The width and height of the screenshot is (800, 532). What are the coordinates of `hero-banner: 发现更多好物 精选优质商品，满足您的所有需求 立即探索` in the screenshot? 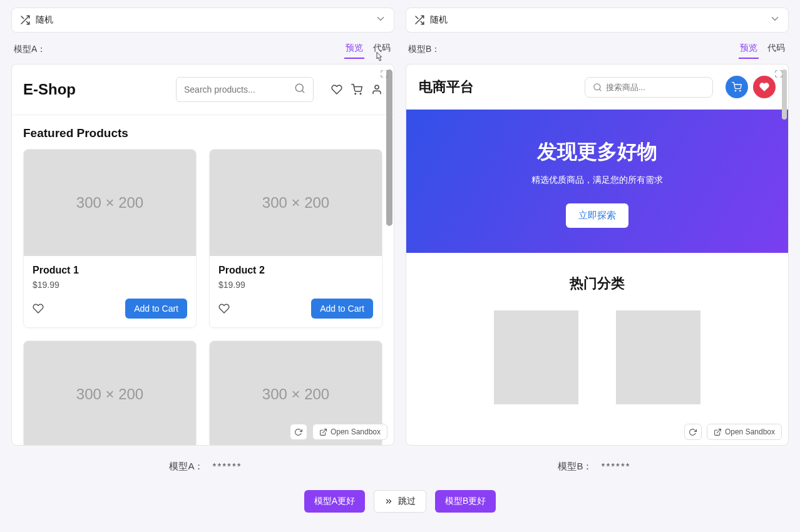 It's located at (597, 182).